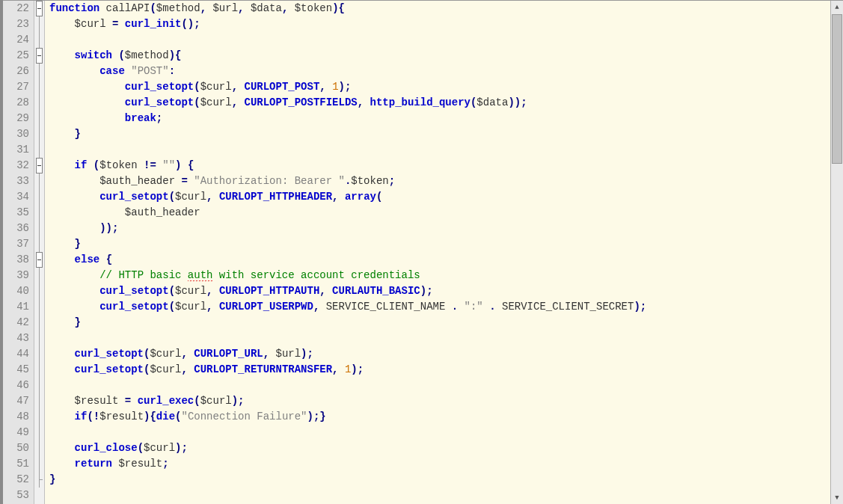 The image size is (843, 504). What do you see at coordinates (446, 449) in the screenshot?
I see `code-line: curl_close($curl);` at bounding box center [446, 449].